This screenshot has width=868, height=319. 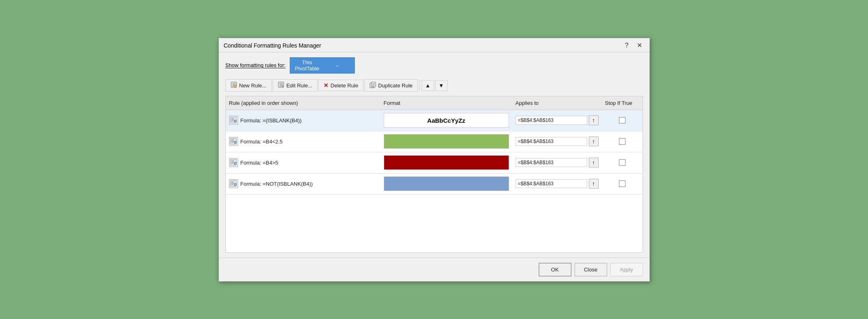 What do you see at coordinates (594, 163) in the screenshot?
I see `applies-select-btn-2: ↑` at bounding box center [594, 163].